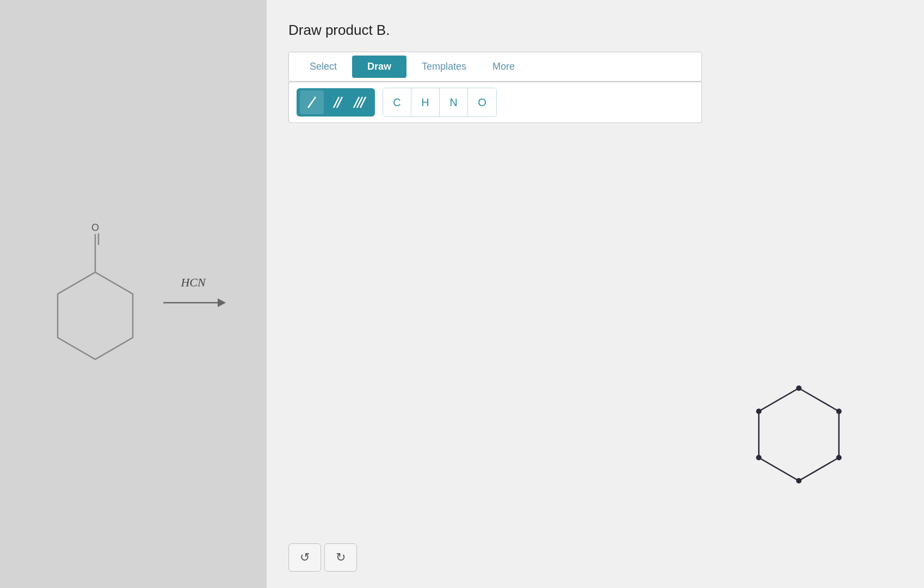  I want to click on atom-group: C H N O, so click(440, 102).